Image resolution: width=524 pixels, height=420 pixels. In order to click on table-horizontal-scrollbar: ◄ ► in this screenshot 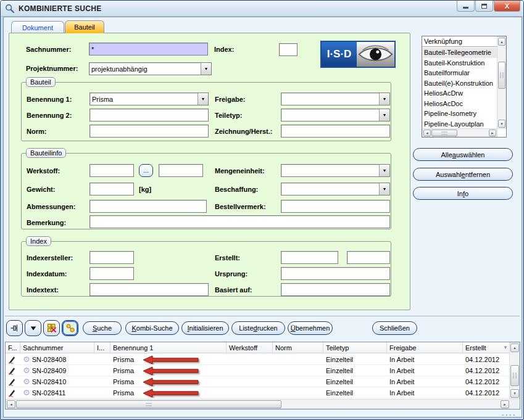, I will do `click(258, 404)`.